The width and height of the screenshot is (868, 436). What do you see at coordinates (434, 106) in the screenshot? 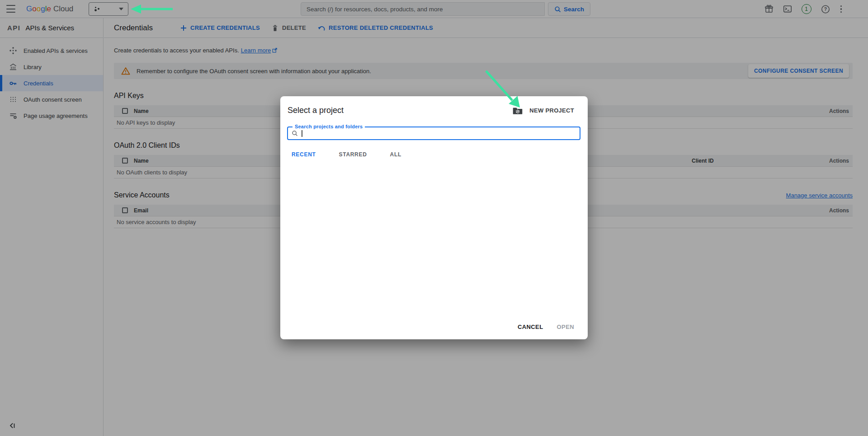
I see `dialog-header: Select a project NEW PROJECT` at bounding box center [434, 106].